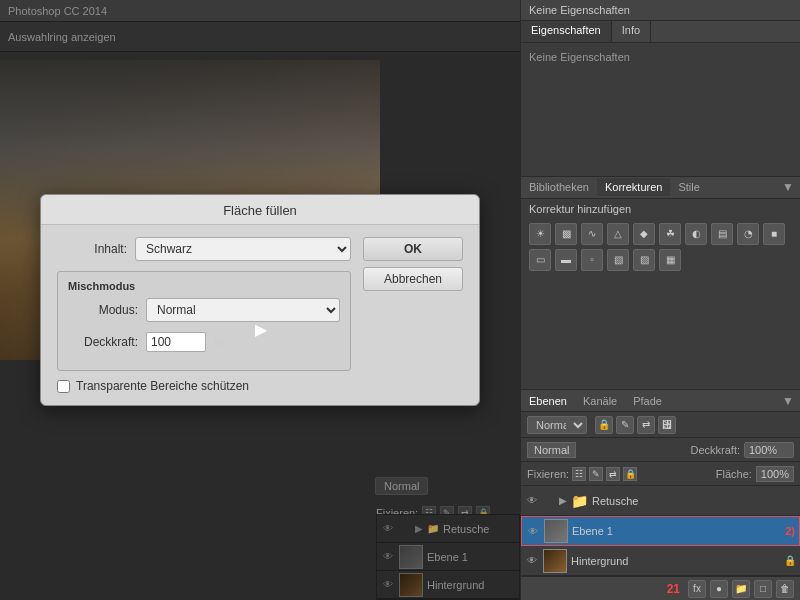 The image size is (800, 600). What do you see at coordinates (243, 249) in the screenshot?
I see `inhalt-select: Schwarz Weiß Farbe...` at bounding box center [243, 249].